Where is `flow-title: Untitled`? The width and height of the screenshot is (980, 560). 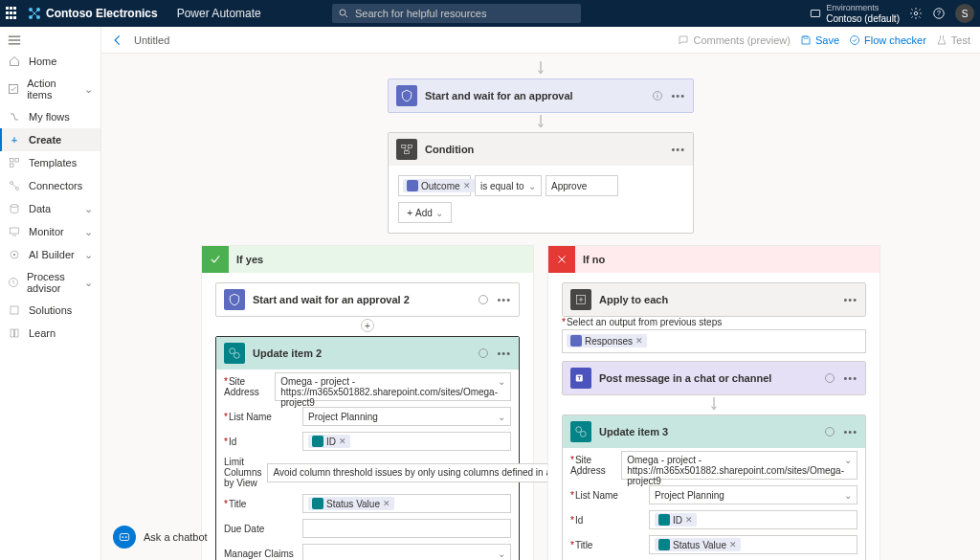
flow-title: Untitled is located at coordinates (151, 40).